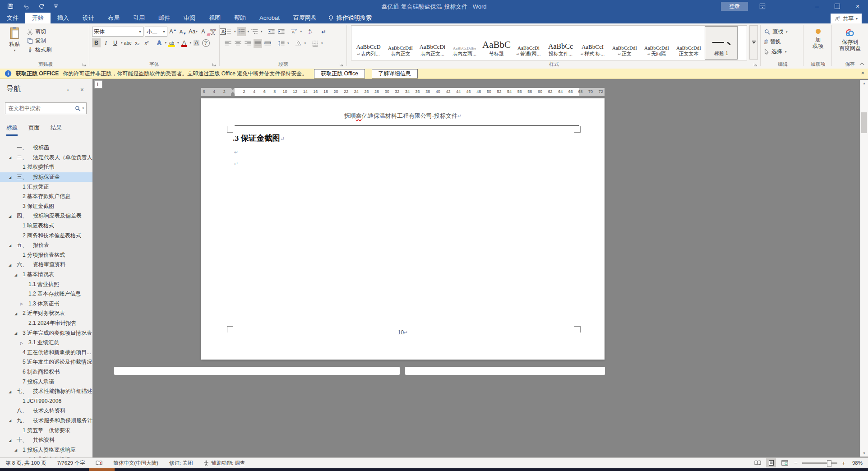 The image size is (868, 471). Describe the element at coordinates (46, 411) in the screenshot. I see `nav-item: 八、 技术支持资料` at that location.